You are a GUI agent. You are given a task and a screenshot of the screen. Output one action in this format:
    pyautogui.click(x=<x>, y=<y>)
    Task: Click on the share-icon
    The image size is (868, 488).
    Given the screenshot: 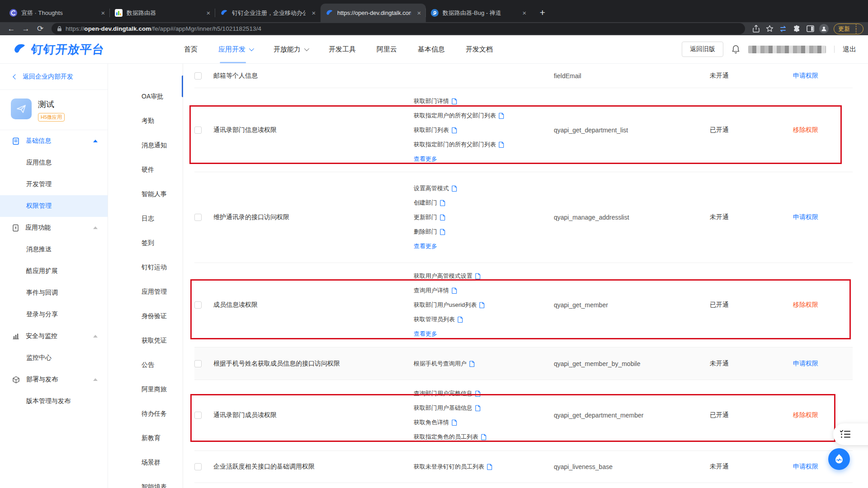 What is the action you would take?
    pyautogui.click(x=756, y=29)
    